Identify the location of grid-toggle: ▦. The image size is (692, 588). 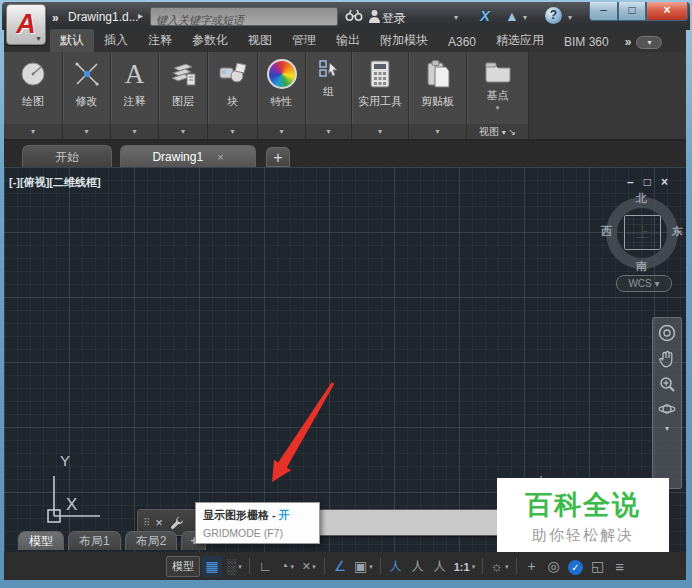
(212, 566).